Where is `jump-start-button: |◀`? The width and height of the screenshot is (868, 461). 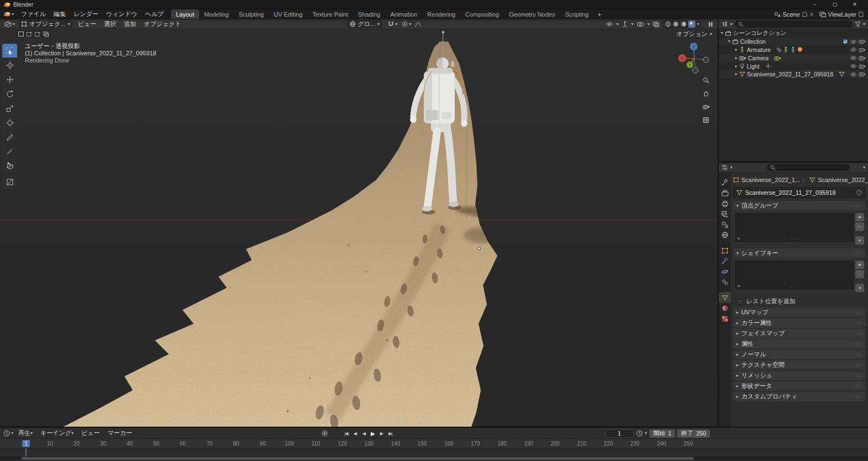 jump-start-button: |◀ is located at coordinates (346, 433).